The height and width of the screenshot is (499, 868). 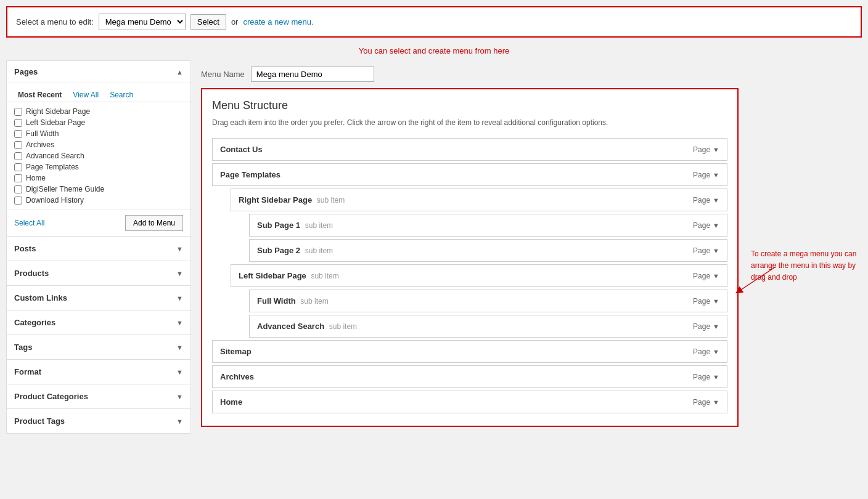 I want to click on chevron-down-icon-10: ▼, so click(x=716, y=402).